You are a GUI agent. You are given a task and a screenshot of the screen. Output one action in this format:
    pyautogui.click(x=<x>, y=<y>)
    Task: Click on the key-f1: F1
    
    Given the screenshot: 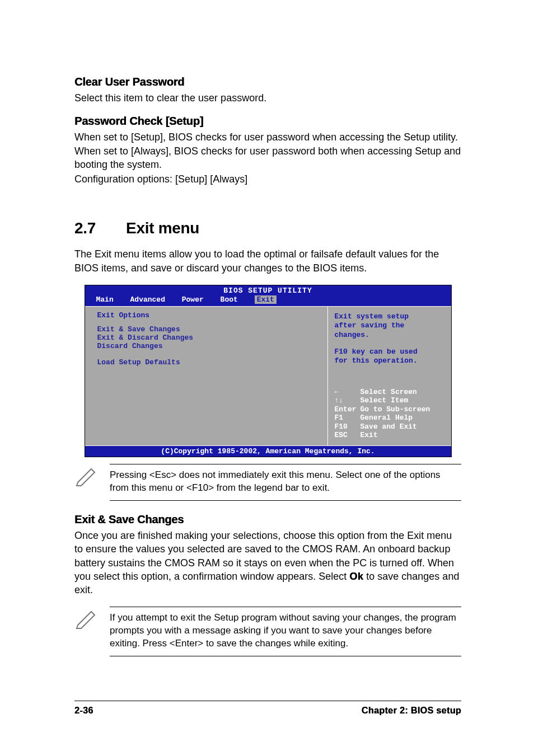 What is the action you would take?
    pyautogui.click(x=348, y=418)
    